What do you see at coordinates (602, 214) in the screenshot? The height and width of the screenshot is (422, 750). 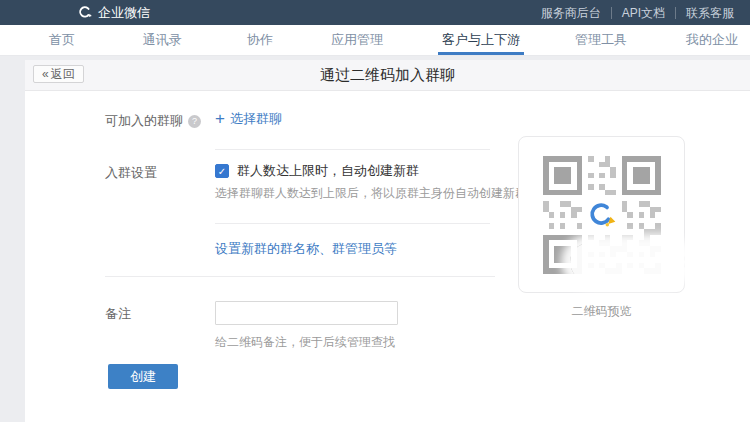 I see `qr-preview-panel` at bounding box center [602, 214].